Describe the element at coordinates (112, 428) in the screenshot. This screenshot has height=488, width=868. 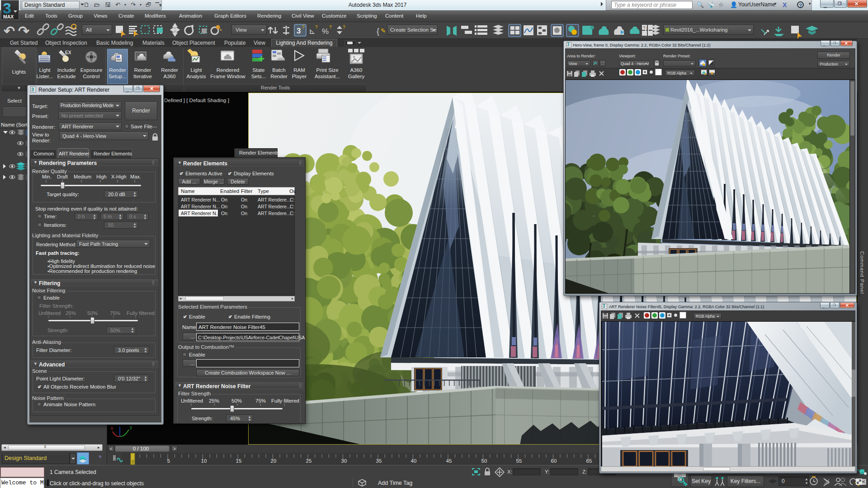
I see `svg-text: x` at that location.